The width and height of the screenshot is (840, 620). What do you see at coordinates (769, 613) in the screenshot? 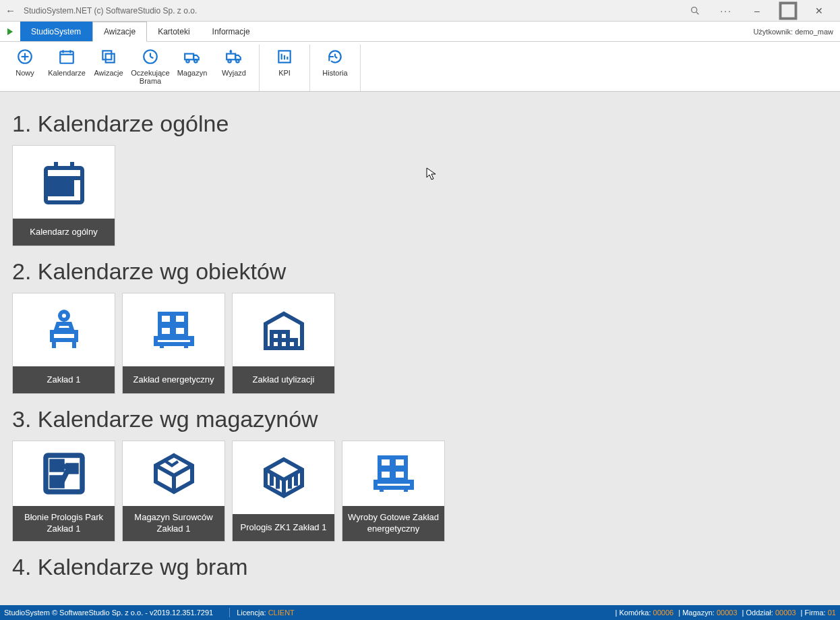
I see `status-oddzial: | Oddział: 00003` at bounding box center [769, 613].